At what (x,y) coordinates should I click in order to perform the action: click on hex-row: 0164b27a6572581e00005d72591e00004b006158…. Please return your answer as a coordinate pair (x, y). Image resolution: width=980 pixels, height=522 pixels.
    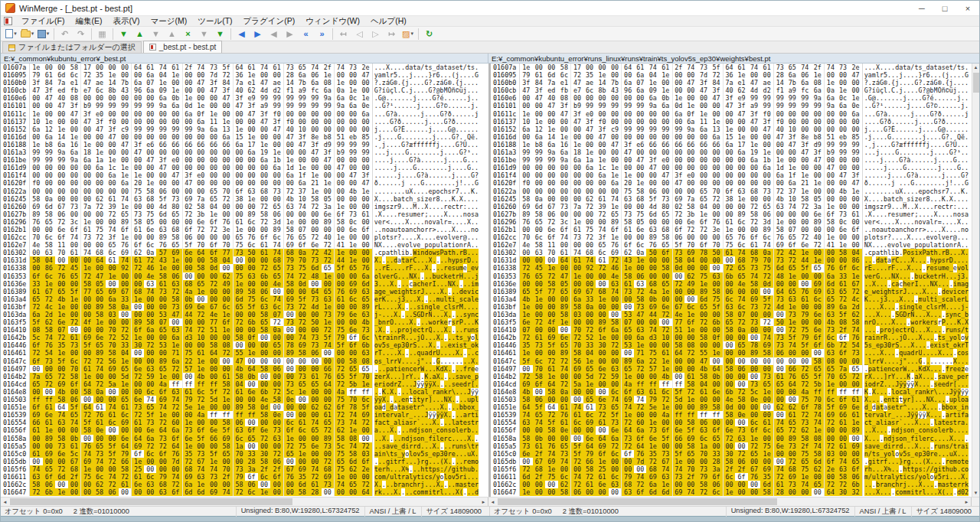
    Looking at the image, I should click on (245, 377).